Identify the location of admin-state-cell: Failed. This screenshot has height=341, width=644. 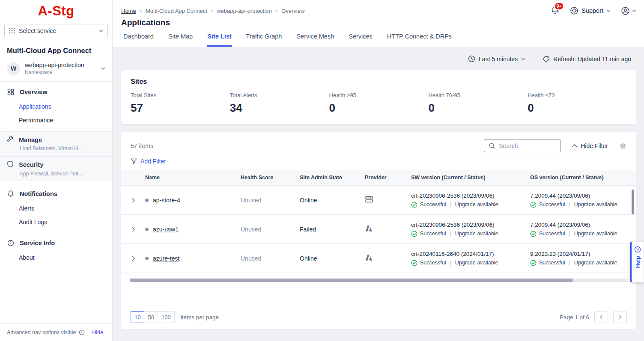
(332, 229).